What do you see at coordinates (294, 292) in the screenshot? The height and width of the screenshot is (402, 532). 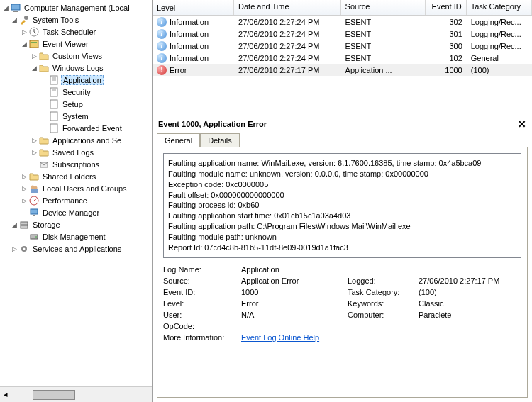 I see `prop-eventid-value: 1000` at bounding box center [294, 292].